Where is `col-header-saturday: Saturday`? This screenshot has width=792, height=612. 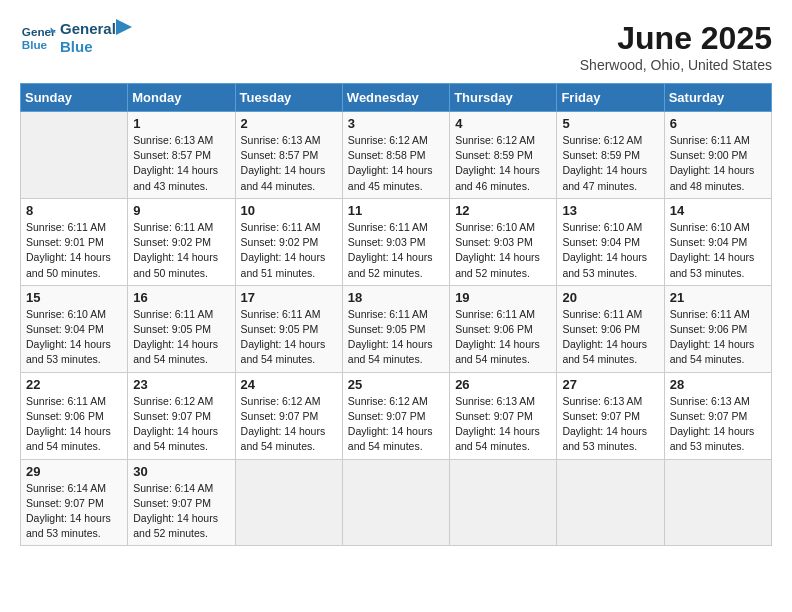
col-header-saturday: Saturday is located at coordinates (718, 98).